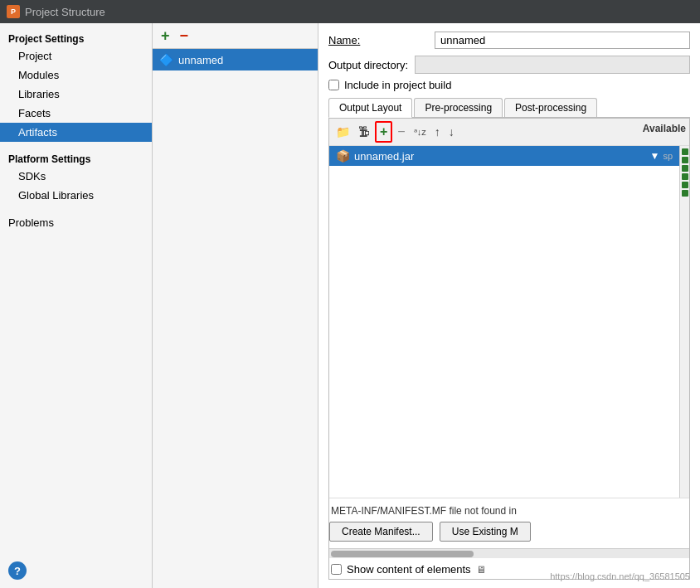 This screenshot has width=700, height=588. I want to click on tabs-bar: Output Layout Pre-processing Post-proces…, so click(509, 108).